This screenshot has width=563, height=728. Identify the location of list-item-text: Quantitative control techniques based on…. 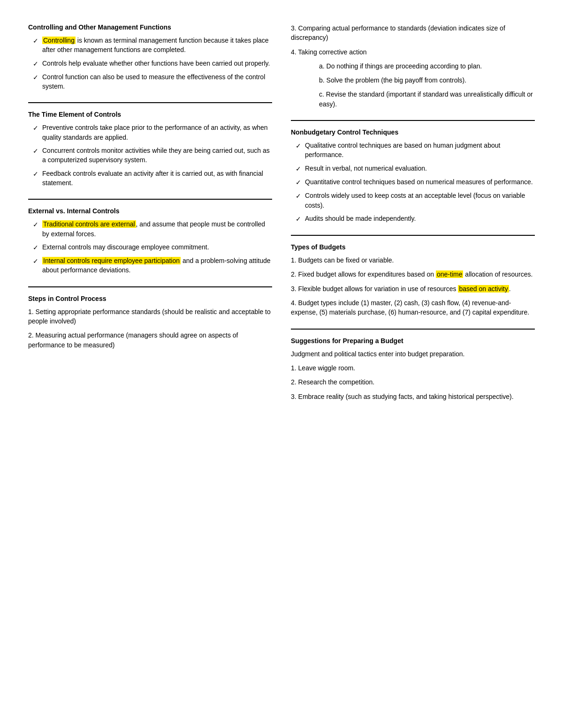
(420, 182).